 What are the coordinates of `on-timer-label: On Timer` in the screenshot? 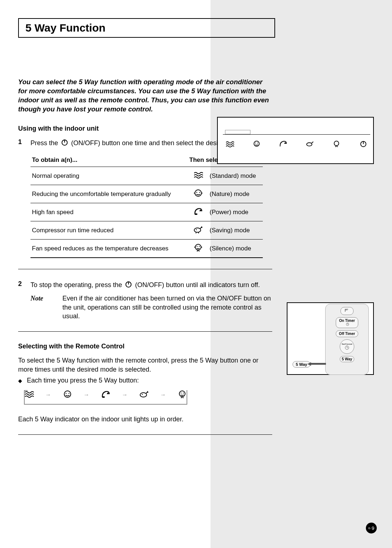 It's located at (347, 321).